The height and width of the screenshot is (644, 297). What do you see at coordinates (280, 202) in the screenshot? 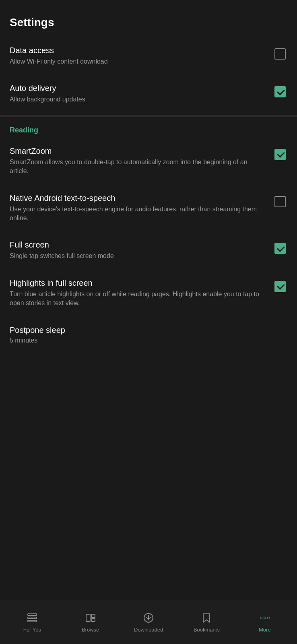
I see `native-tts-checkbox` at bounding box center [280, 202].